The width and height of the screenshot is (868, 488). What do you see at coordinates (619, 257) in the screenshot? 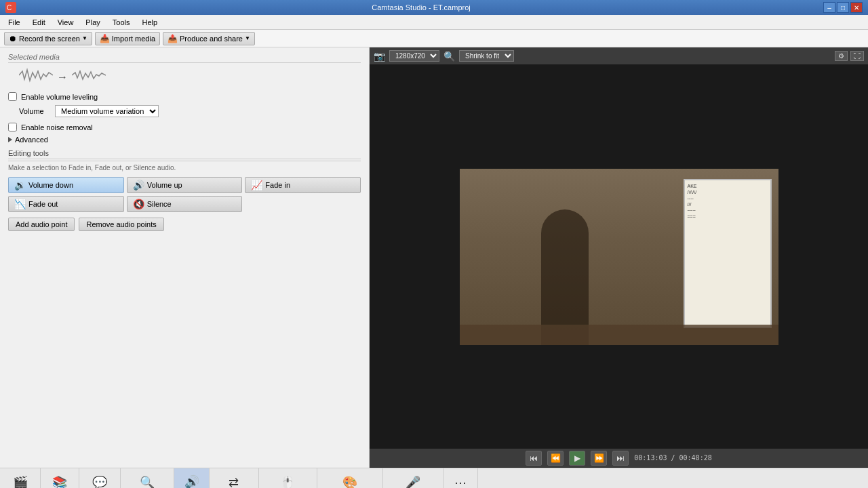
I see `video-frame: AKE /\/\/\/ ---- /// ~~~ ===` at bounding box center [619, 257].